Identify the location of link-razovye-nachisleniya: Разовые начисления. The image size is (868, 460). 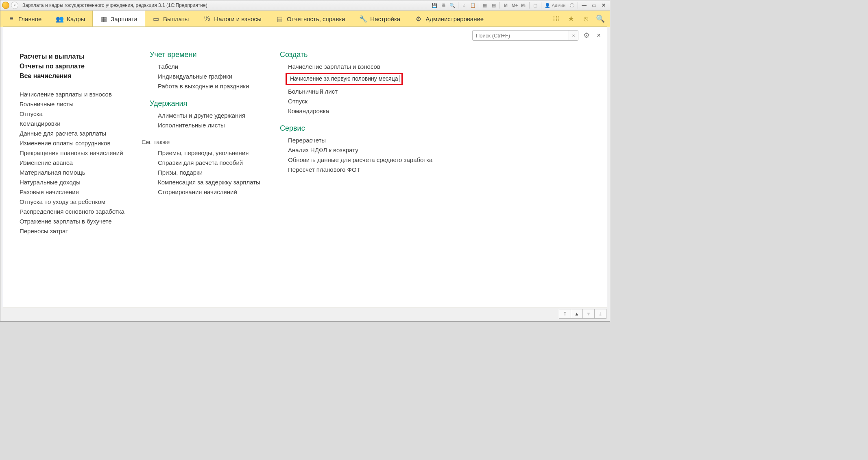
(79, 192).